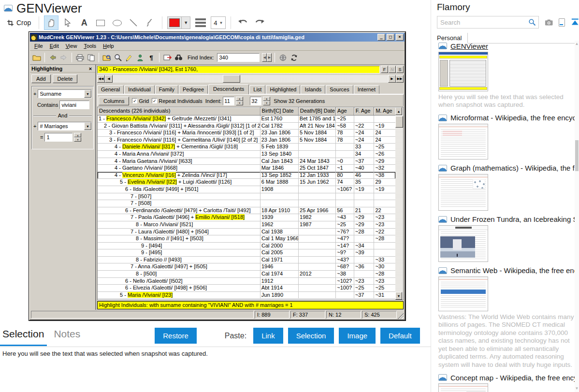 Image resolution: width=579 pixels, height=392 pixels. I want to click on col-age: Age, so click(345, 111).